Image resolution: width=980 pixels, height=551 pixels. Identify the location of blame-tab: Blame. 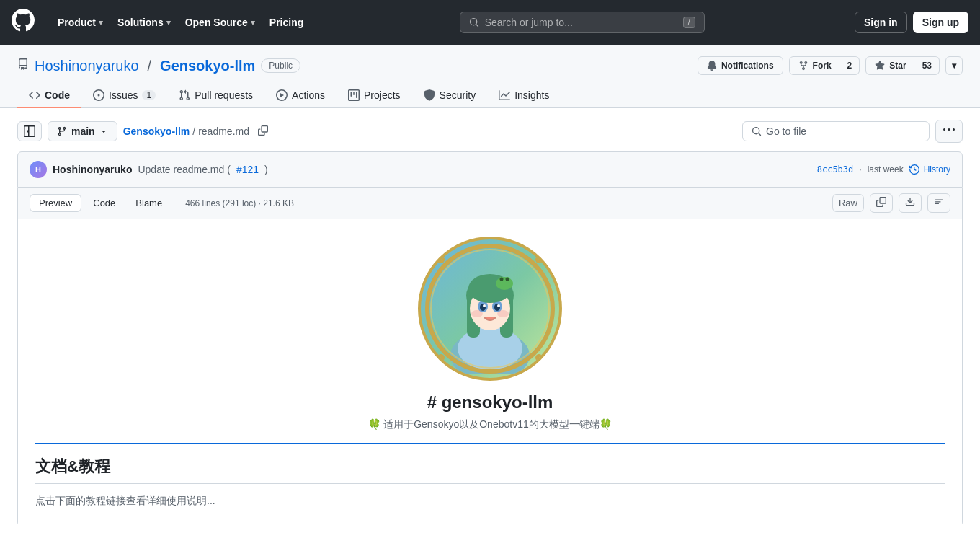
(148, 203).